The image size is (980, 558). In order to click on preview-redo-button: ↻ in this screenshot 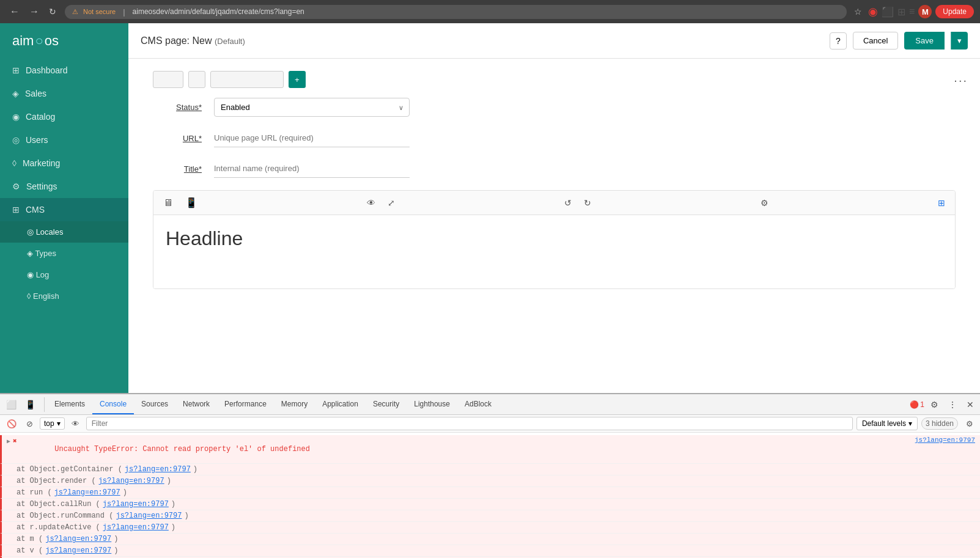, I will do `click(588, 203)`.